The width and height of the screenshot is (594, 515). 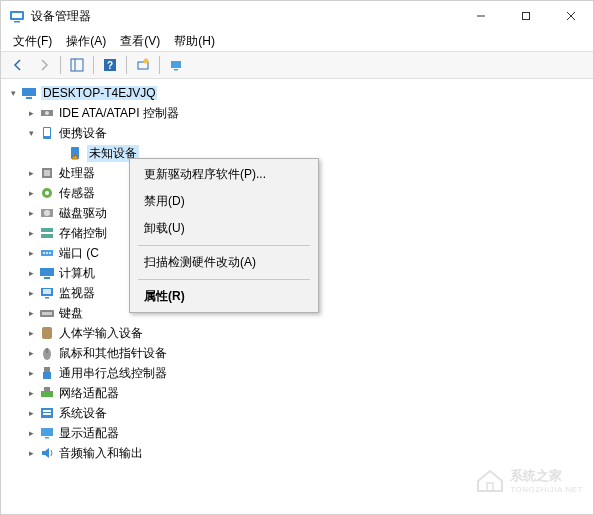 I want to click on context-properties: 属性(R), so click(x=224, y=296).